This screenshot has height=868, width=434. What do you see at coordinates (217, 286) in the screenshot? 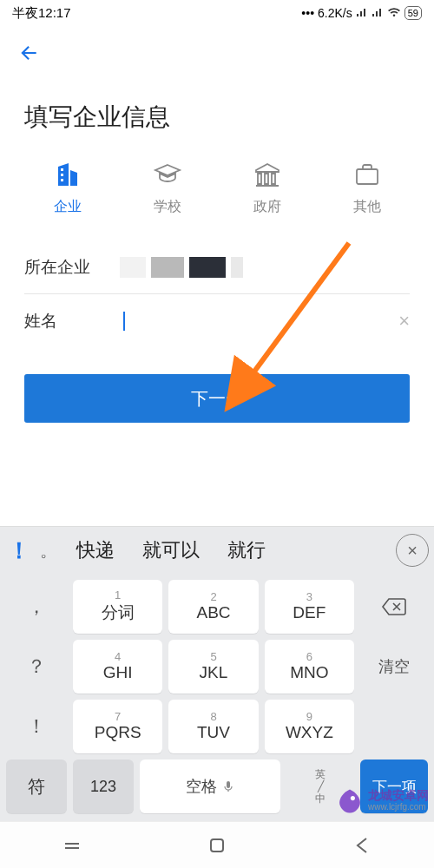
I see `form: 所在企业 姓名 ×` at bounding box center [217, 286].